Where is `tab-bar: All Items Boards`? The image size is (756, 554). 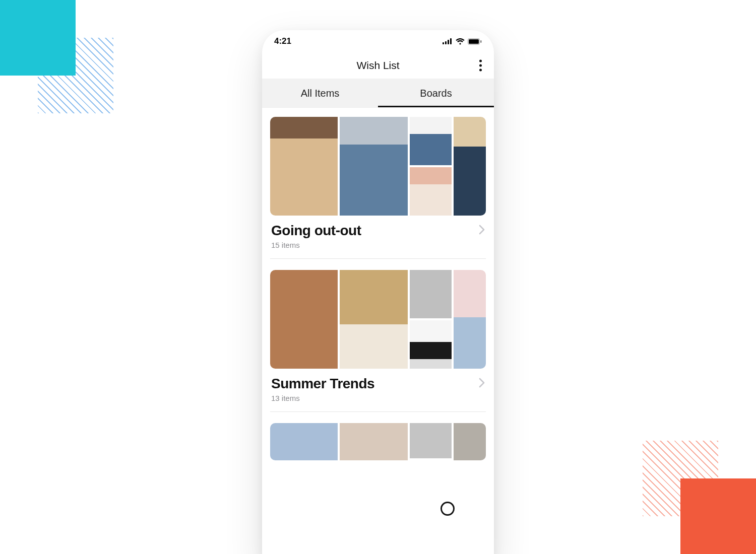
tab-bar: All Items Boards is located at coordinates (378, 93).